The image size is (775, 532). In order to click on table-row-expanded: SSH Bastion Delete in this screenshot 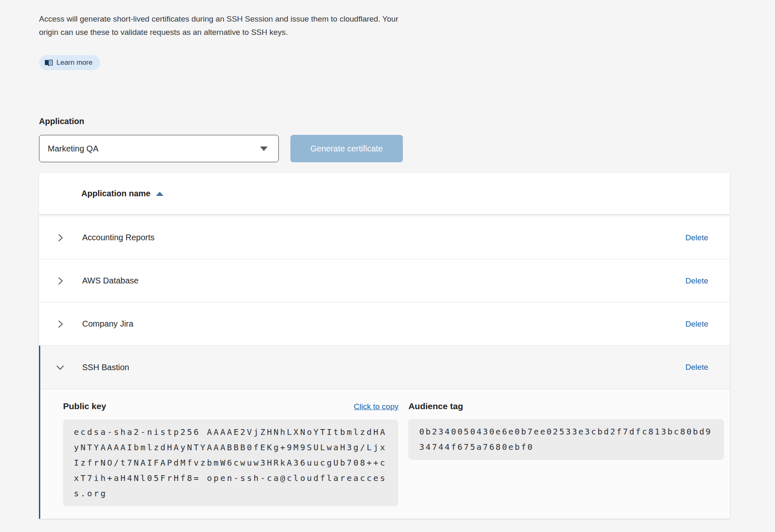, I will do `click(385, 367)`.